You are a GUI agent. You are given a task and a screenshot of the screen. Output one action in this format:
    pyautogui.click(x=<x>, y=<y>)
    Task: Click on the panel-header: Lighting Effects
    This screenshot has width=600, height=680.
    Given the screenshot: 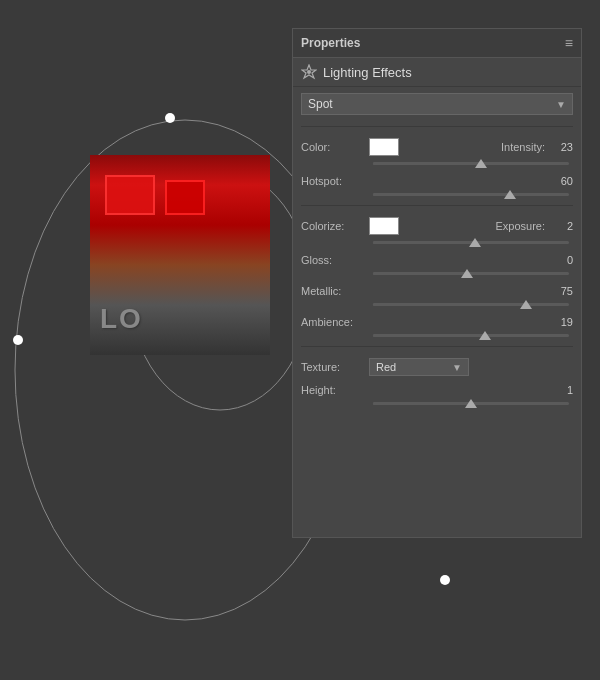 What is the action you would take?
    pyautogui.click(x=437, y=72)
    